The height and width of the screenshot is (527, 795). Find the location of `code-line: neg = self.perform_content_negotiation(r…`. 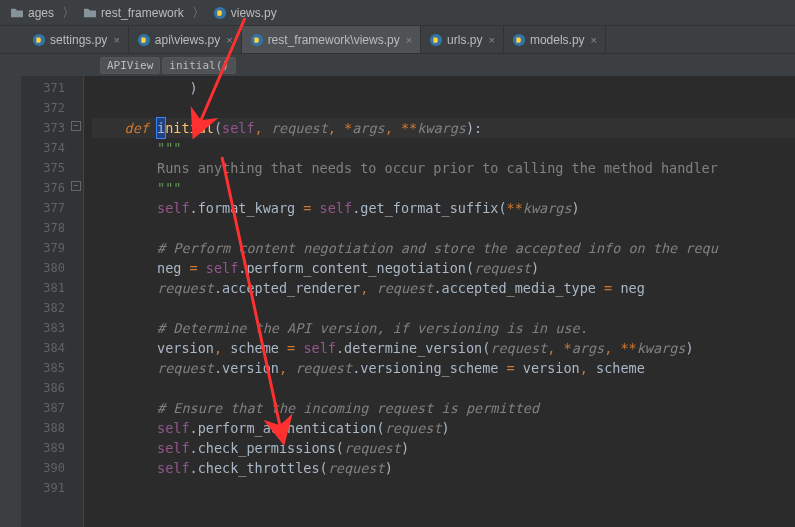

code-line: neg = self.perform_content_negotiation(r… is located at coordinates (444, 268).